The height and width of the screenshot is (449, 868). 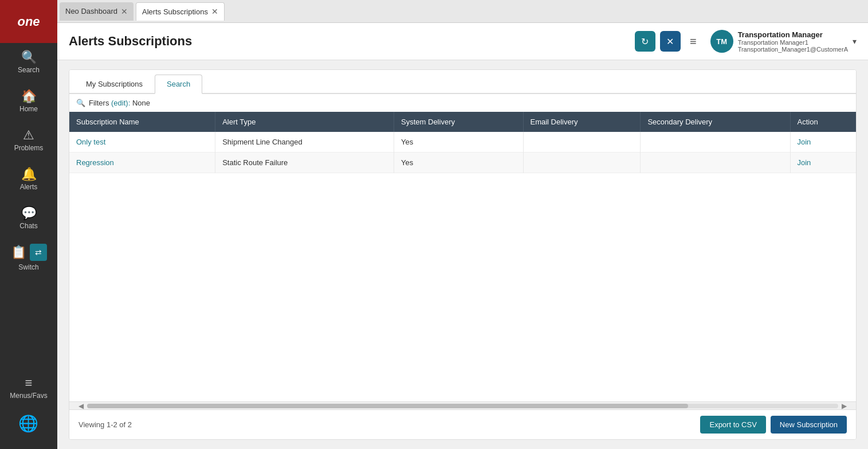 I want to click on header-actions: ↻ ✕ ≡ TM Transportation Manager Transpor…, so click(x=746, y=41).